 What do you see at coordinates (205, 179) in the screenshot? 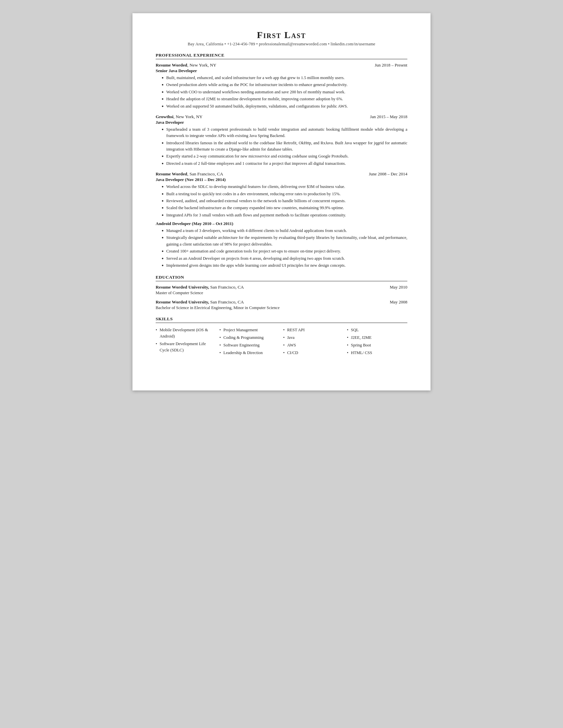
I see `job-title-3-suffix: (Nov 2011 – Dec 2014)` at bounding box center [205, 179].